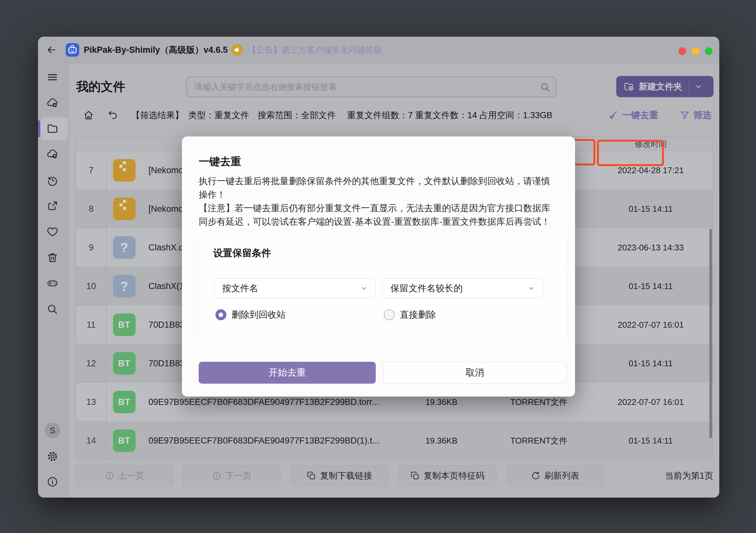  Describe the element at coordinates (410, 315) in the screenshot. I see `radio-delete-directly: 直接删除` at that location.